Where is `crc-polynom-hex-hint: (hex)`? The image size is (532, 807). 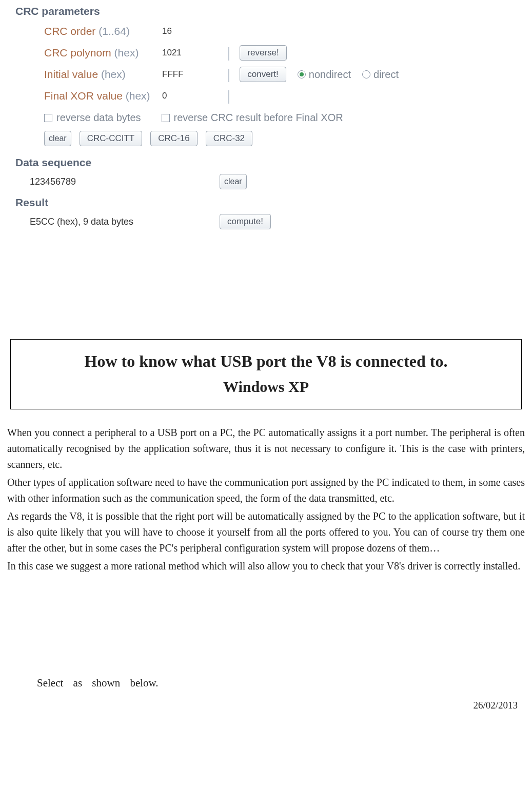 crc-polynom-hex-hint: (hex) is located at coordinates (127, 52).